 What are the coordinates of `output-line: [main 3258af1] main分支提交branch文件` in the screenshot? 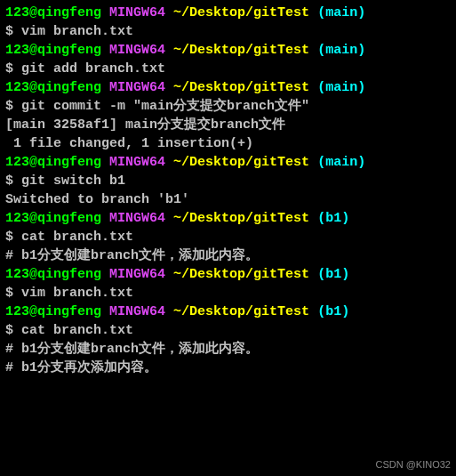 It's located at (228, 125).